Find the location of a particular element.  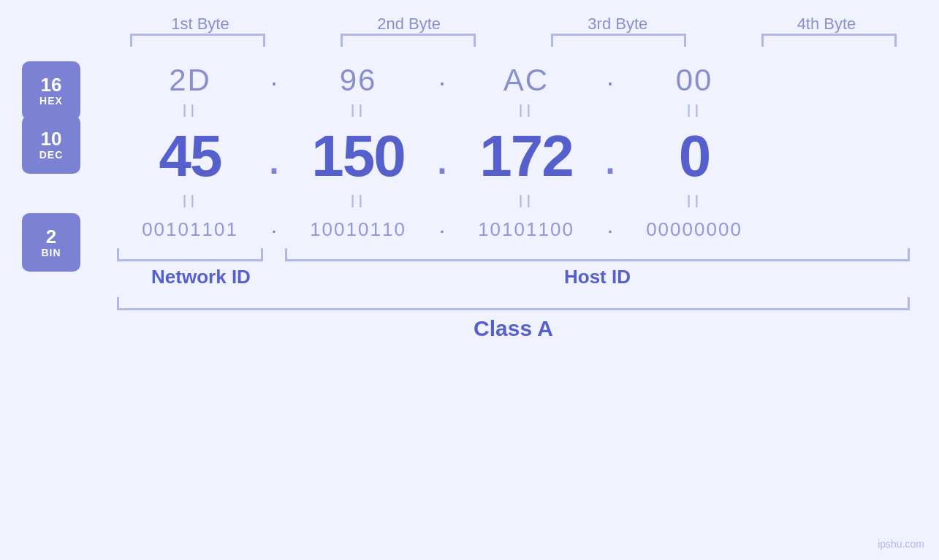

bracket-byte4-top is located at coordinates (829, 40).